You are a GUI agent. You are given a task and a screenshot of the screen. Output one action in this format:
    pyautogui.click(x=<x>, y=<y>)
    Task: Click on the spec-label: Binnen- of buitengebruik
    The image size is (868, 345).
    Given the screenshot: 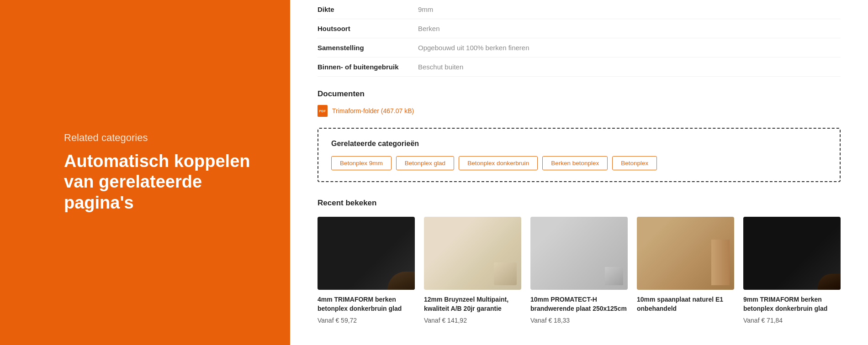 What is the action you would take?
    pyautogui.click(x=368, y=67)
    